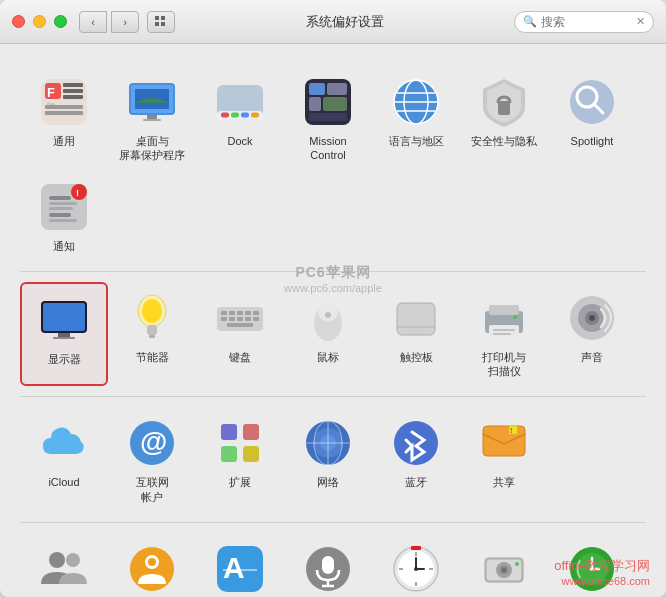 The image size is (666, 597). Describe the element at coordinates (504, 565) in the screenshot. I see `pref-startup: 启动磁盘` at that location.